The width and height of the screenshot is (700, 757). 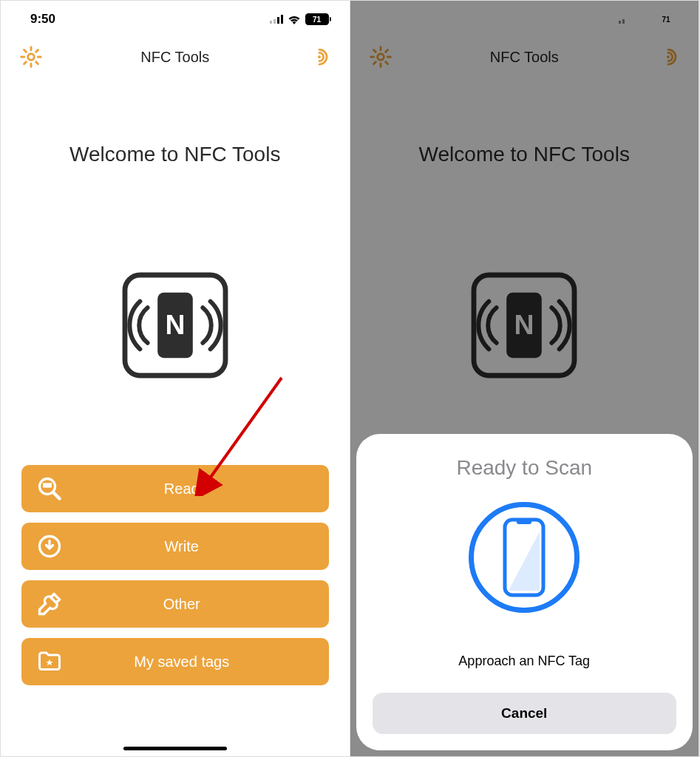 What do you see at coordinates (182, 547) in the screenshot?
I see `write-button-label: Write` at bounding box center [182, 547].